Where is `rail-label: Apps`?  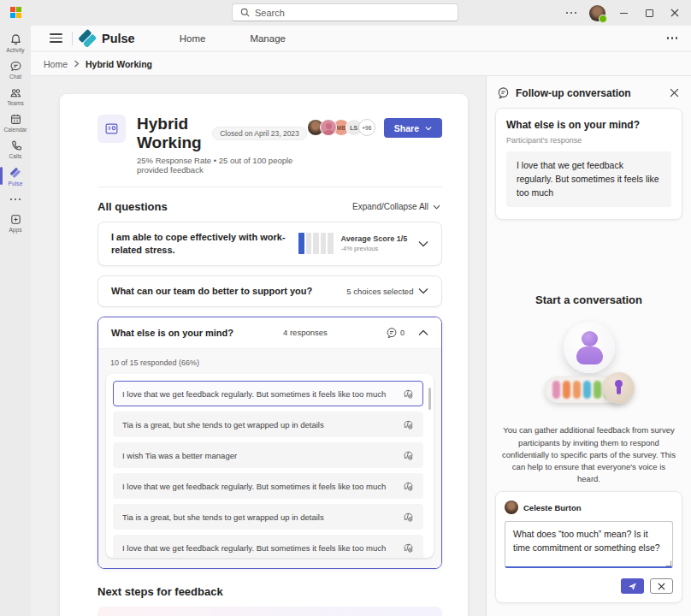 rail-label: Apps is located at coordinates (15, 229).